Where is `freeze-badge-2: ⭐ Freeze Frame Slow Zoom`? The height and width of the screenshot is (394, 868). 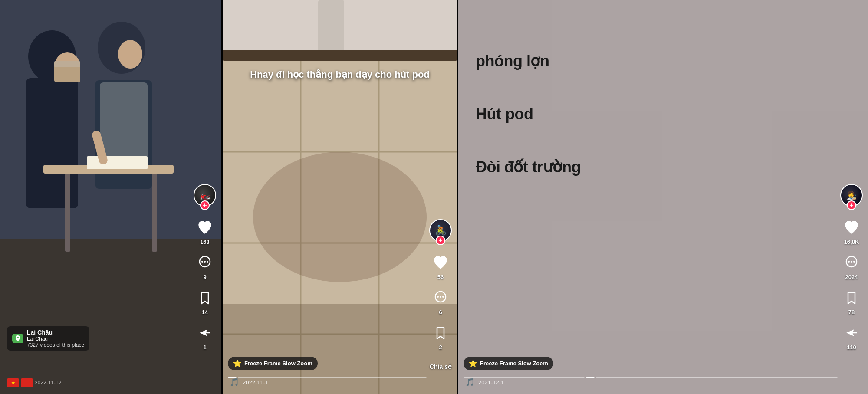 freeze-badge-2: ⭐ Freeze Frame Slow Zoom is located at coordinates (273, 364).